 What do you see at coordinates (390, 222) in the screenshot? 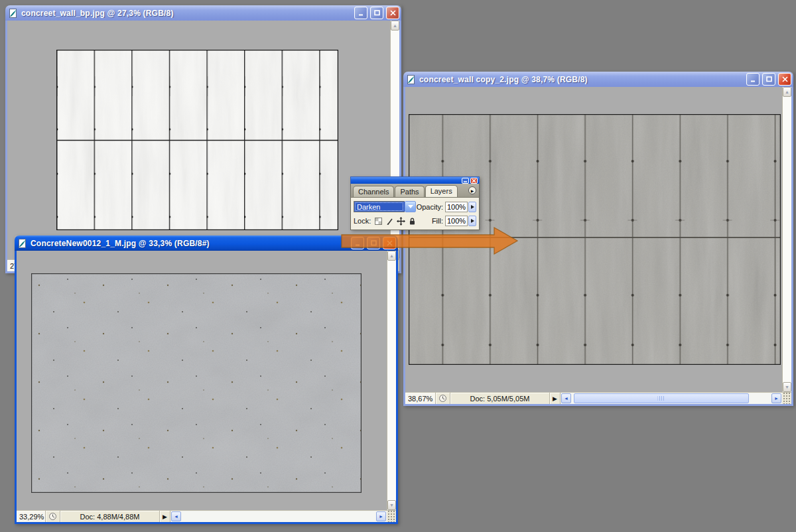
I see `lock-paint-icon` at bounding box center [390, 222].